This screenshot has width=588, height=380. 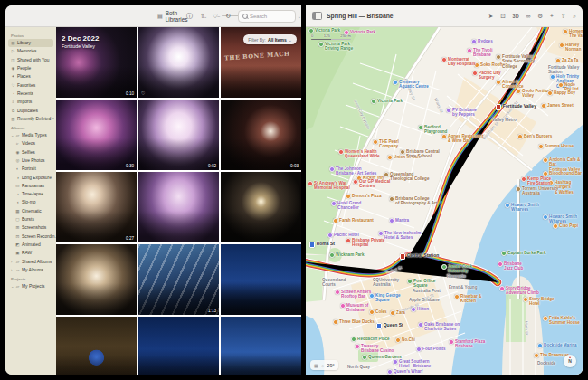 I want to click on map-label-story-bridge-hotel: Story Bridge Hotel, so click(x=539, y=302).